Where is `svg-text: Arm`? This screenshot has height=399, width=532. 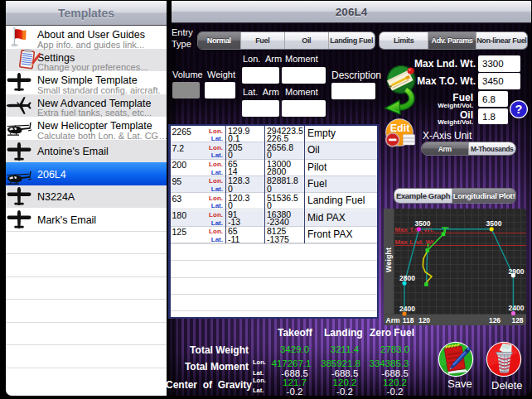
svg-text: Arm is located at coordinates (393, 320).